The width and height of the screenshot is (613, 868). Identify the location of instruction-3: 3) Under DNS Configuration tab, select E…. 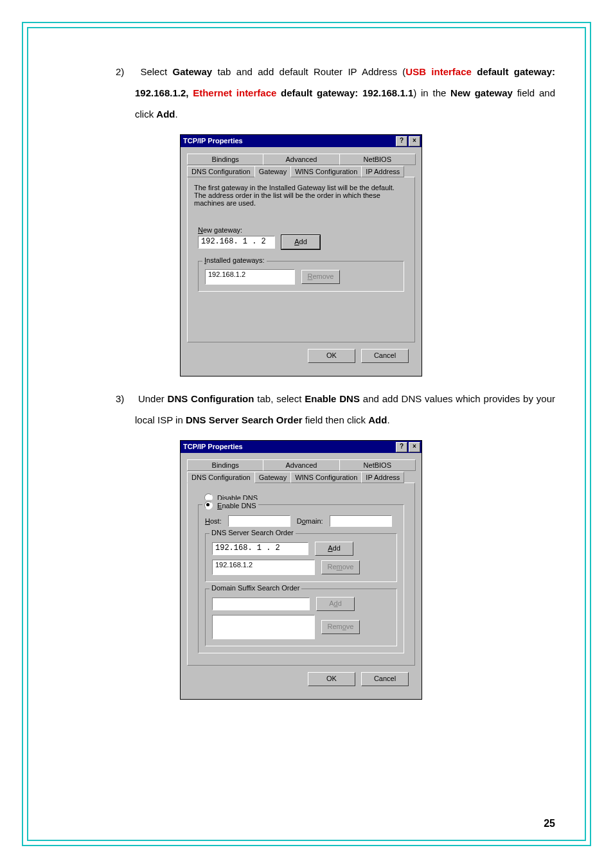
(345, 409).